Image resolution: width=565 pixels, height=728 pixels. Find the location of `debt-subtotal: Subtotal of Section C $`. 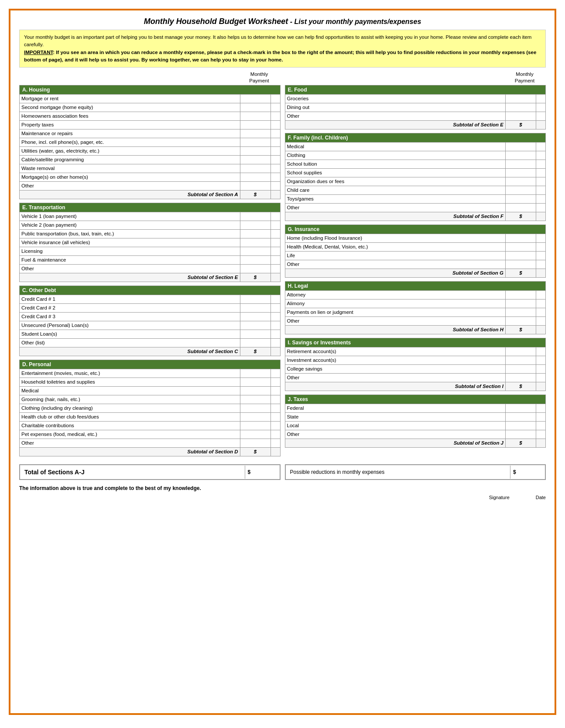

debt-subtotal: Subtotal of Section C $ is located at coordinates (150, 351).